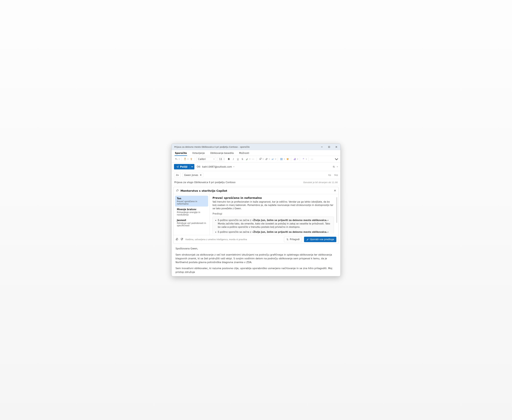  Describe the element at coordinates (256, 147) in the screenshot. I see `title-bar: Prijava za delovno mesto Oblikovalca II …` at that location.